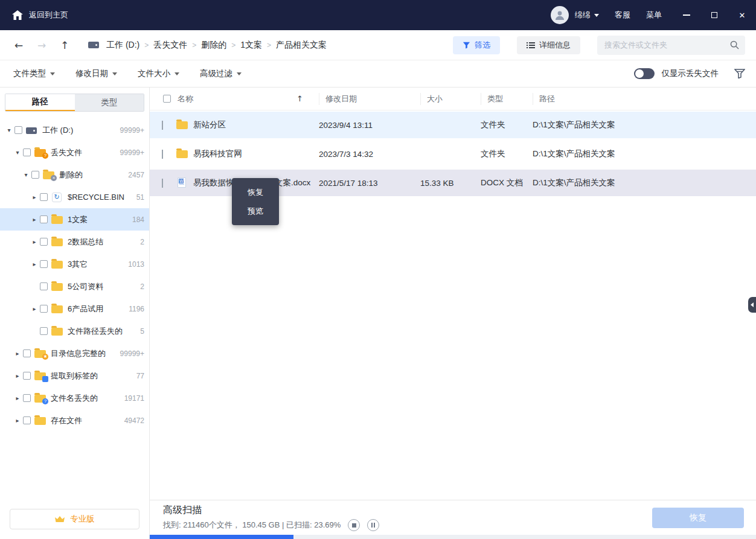  Describe the element at coordinates (40, 103) in the screenshot. I see `tab-path: 路径` at that location.